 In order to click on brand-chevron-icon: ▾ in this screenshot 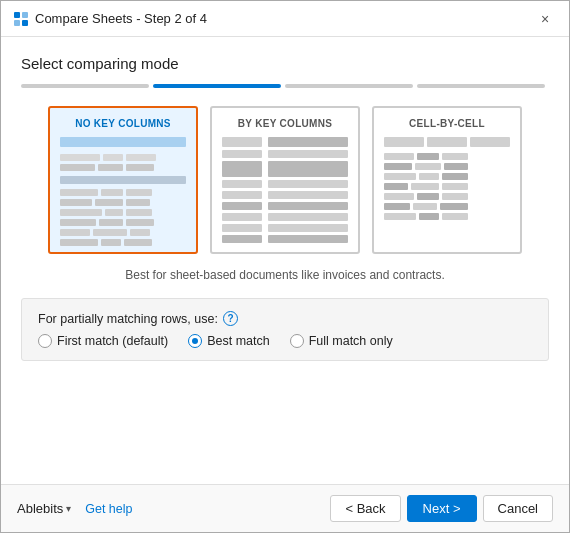, I will do `click(68, 508)`.